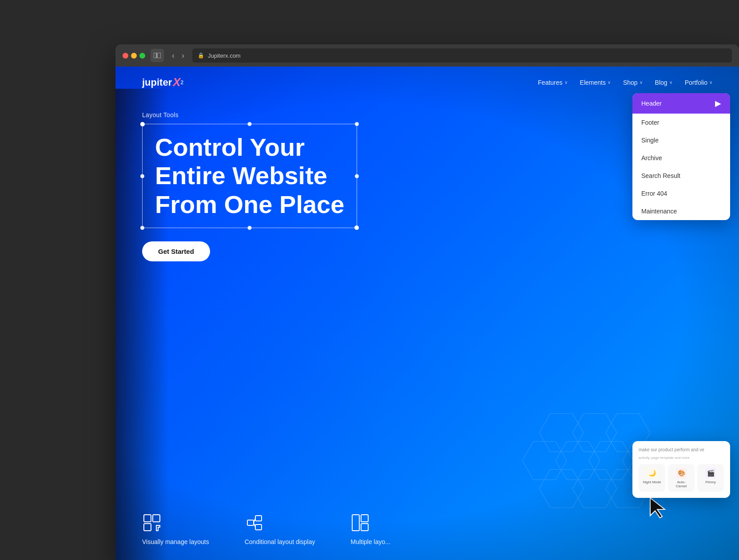 The height and width of the screenshot is (560, 739). What do you see at coordinates (201, 55) in the screenshot?
I see `shield-icon: 🔒` at bounding box center [201, 55].